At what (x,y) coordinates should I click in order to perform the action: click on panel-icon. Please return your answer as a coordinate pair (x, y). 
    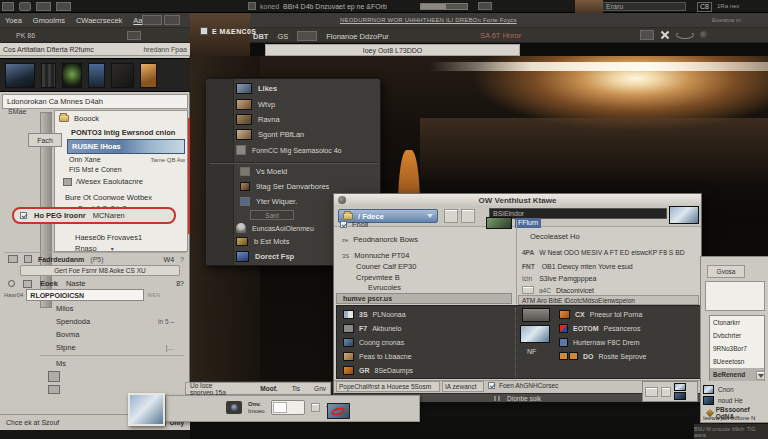
    Looking at the image, I should click on (44, 6).